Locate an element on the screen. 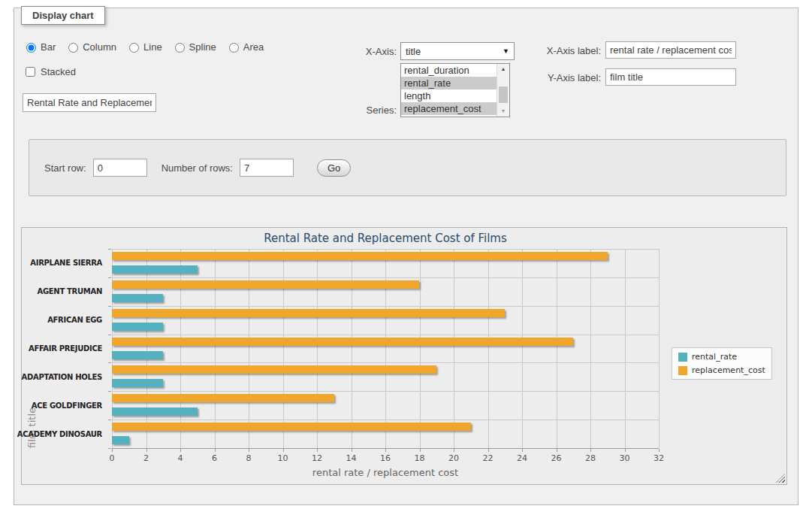 Image resolution: width=812 pixels, height=512 pixels. y-axis-label-label: Y-Axis label: is located at coordinates (563, 78).